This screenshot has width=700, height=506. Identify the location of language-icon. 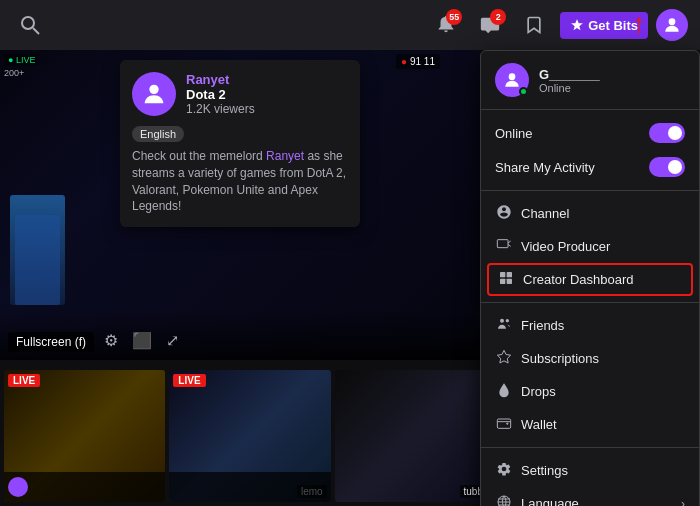
(504, 500).